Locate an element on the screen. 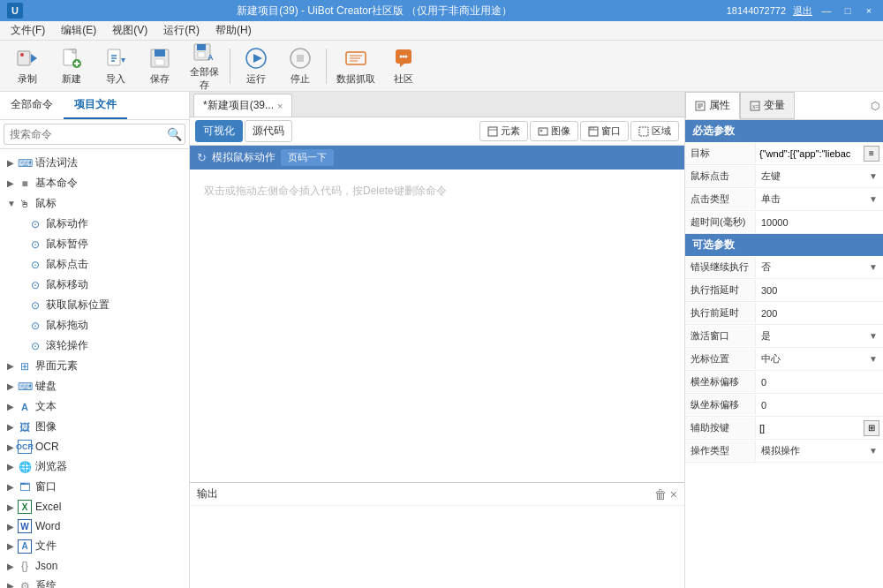  tree-item-system: ▶ ⚙ 系统 is located at coordinates (94, 582).